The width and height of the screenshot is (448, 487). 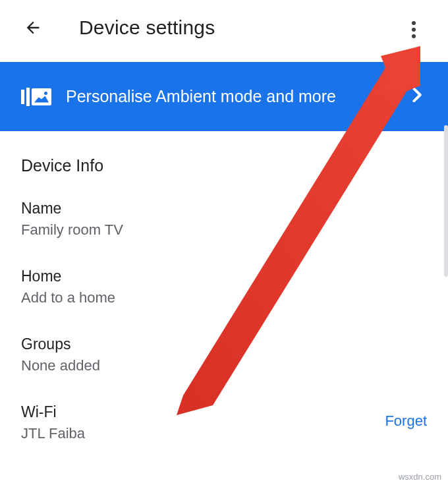 I want to click on setting-value-wifi: JTL Faiba, so click(x=203, y=434).